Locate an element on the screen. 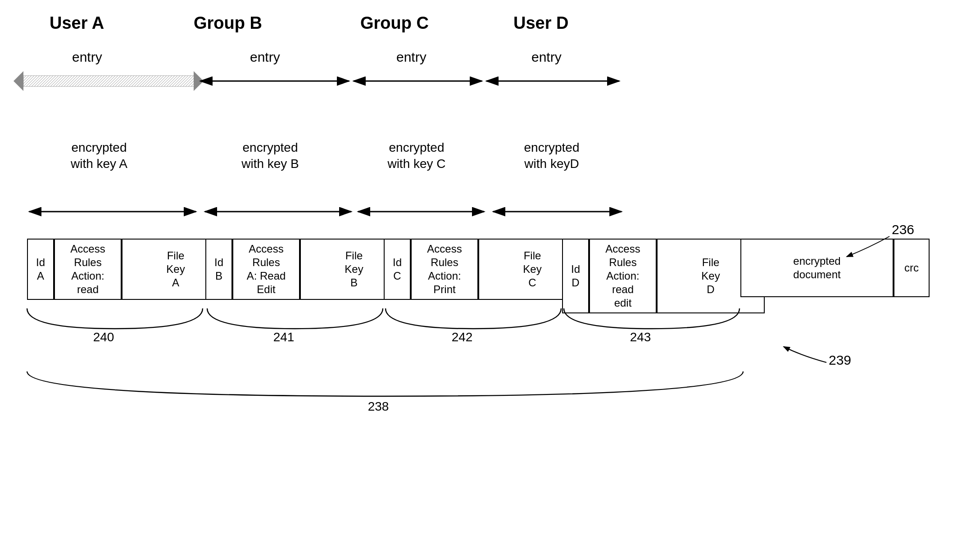 This screenshot has width=980, height=543. box-id-d: IdD is located at coordinates (576, 276).